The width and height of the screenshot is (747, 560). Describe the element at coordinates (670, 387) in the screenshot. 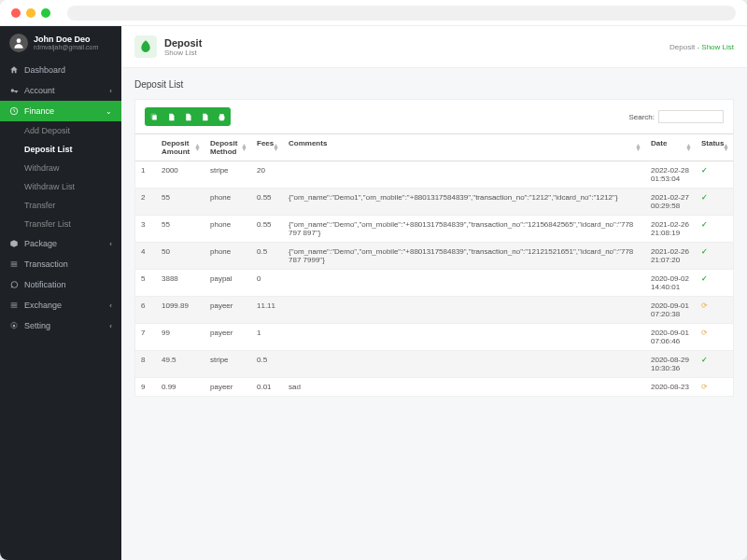

I see `cell-date: 2020-08-23` at that location.